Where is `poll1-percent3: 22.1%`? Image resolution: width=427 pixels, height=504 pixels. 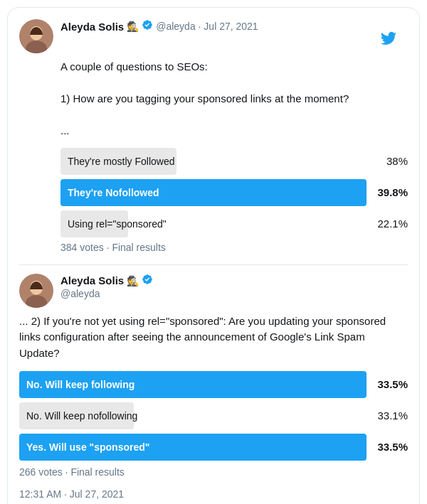
poll1-percent3: 22.1% is located at coordinates (391, 223).